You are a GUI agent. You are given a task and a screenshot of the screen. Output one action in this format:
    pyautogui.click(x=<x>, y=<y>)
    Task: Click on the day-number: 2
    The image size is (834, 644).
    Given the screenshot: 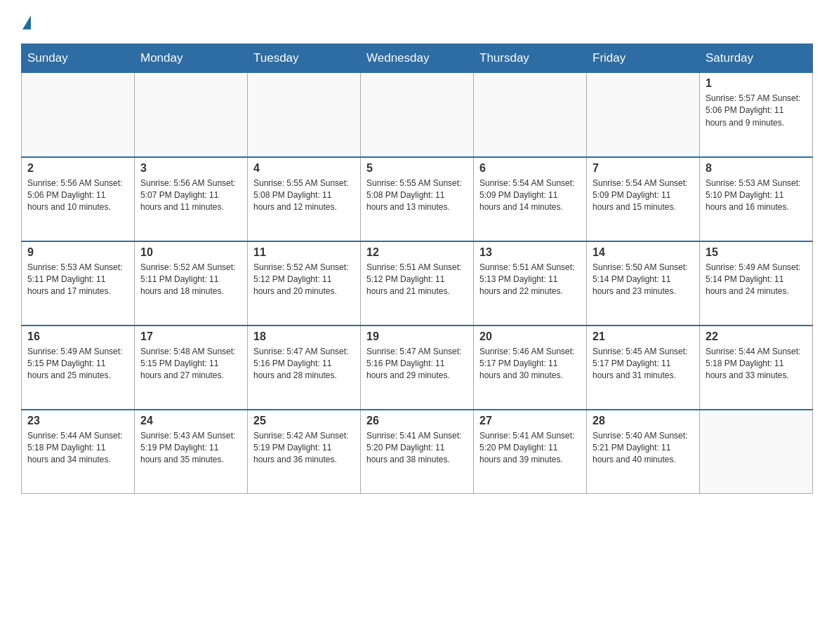 What is the action you would take?
    pyautogui.click(x=78, y=168)
    